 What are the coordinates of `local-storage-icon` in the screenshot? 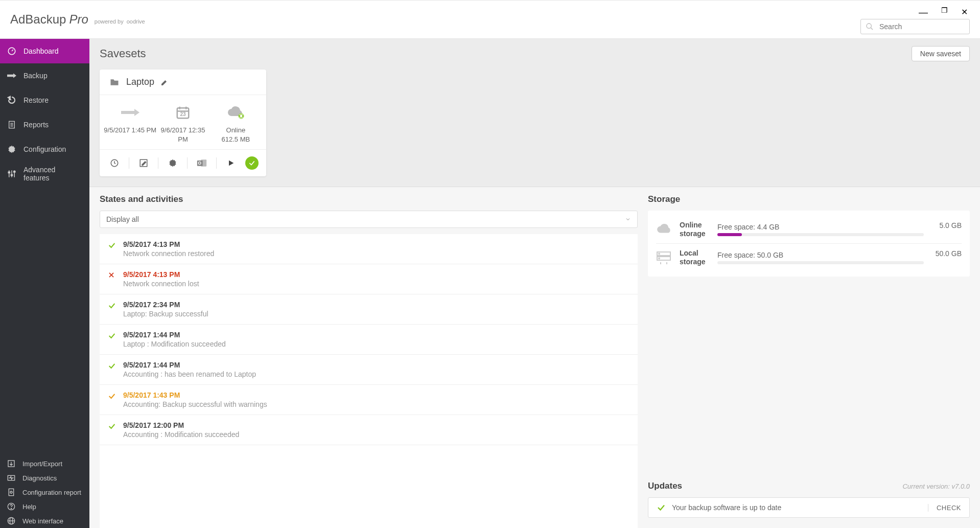 It's located at (664, 258).